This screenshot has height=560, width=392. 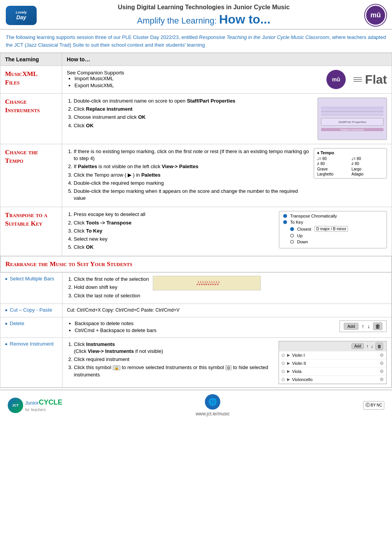 What do you see at coordinates (196, 231) in the screenshot?
I see `table-row-transpose: Transpose to aSuitable Key Press escape …` at bounding box center [196, 231].